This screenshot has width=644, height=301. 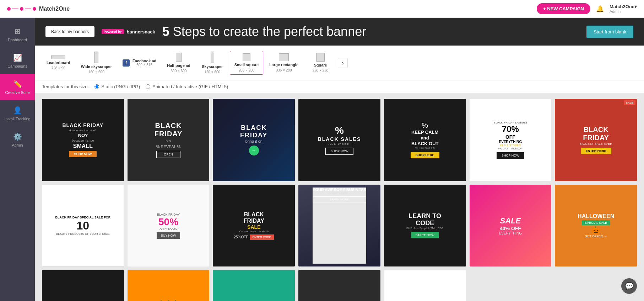 I want to click on template-halloween-sales: Halloween SALES, so click(x=83, y=285).